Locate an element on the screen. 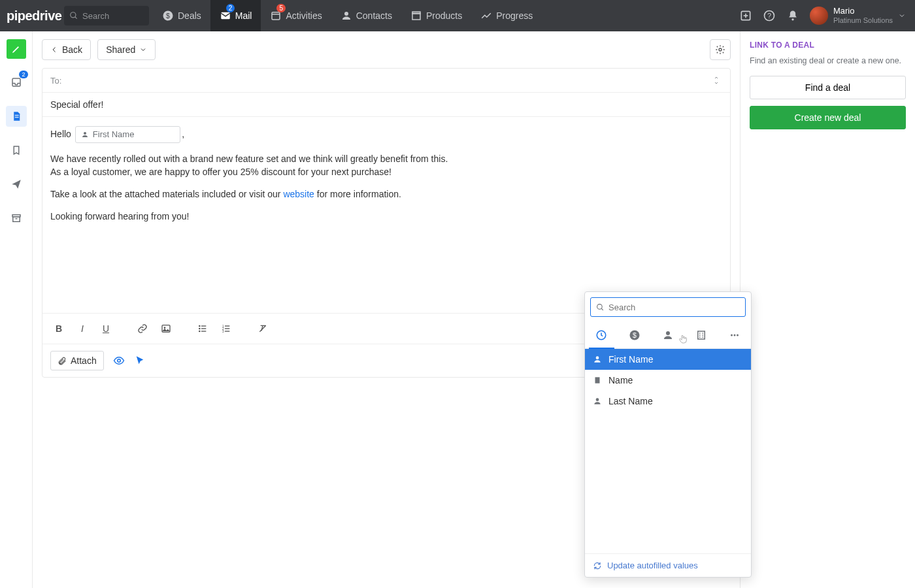 This screenshot has width=915, height=588. help-icon: ? is located at coordinates (769, 16).